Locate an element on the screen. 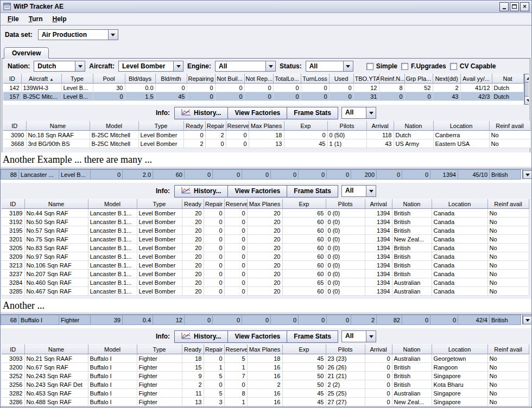 The image size is (532, 408). checkbox-cv-capable: CV Capable is located at coordinates (473, 66).